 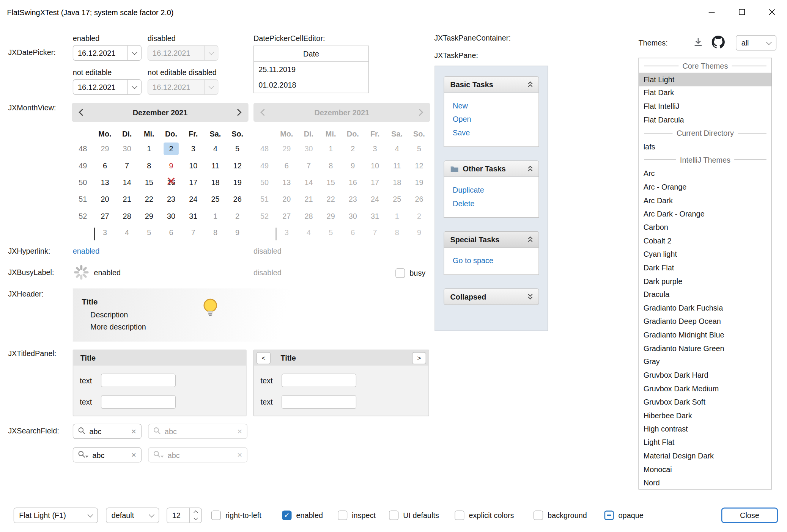 I want to click on checkbox-right-to-left, so click(x=216, y=516).